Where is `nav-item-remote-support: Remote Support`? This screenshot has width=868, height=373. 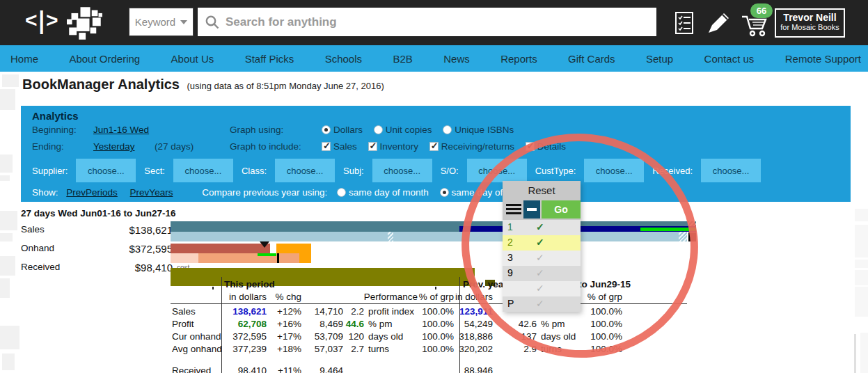 nav-item-remote-support: Remote Support is located at coordinates (823, 58).